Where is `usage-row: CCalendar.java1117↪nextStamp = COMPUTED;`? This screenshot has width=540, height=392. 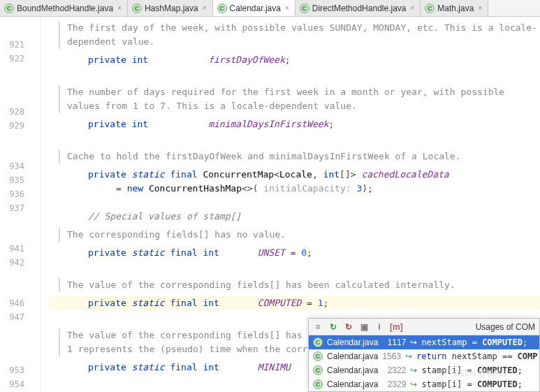
usage-row: CCalendar.java1117↪nextStamp = COMPUTED; is located at coordinates (424, 342).